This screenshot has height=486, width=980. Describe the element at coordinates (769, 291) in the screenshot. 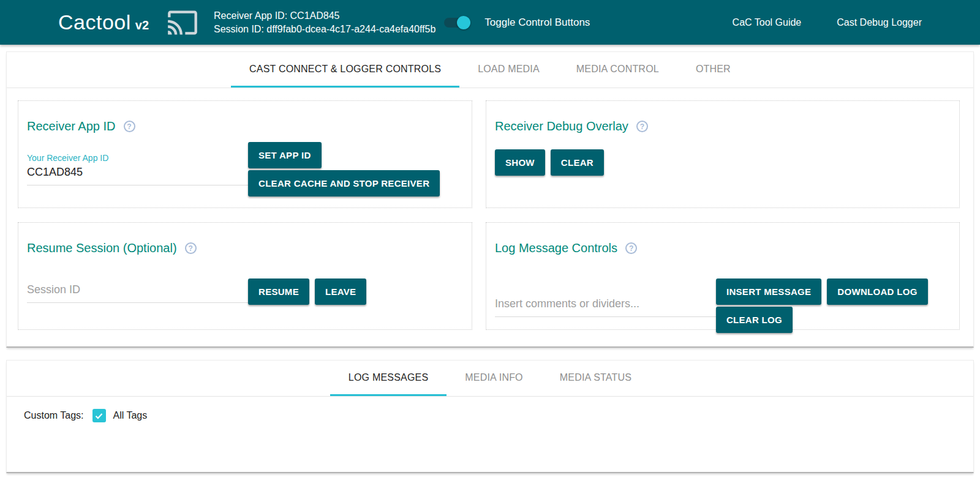

I see `insert-message-button: INSERT MESSAGE` at that location.